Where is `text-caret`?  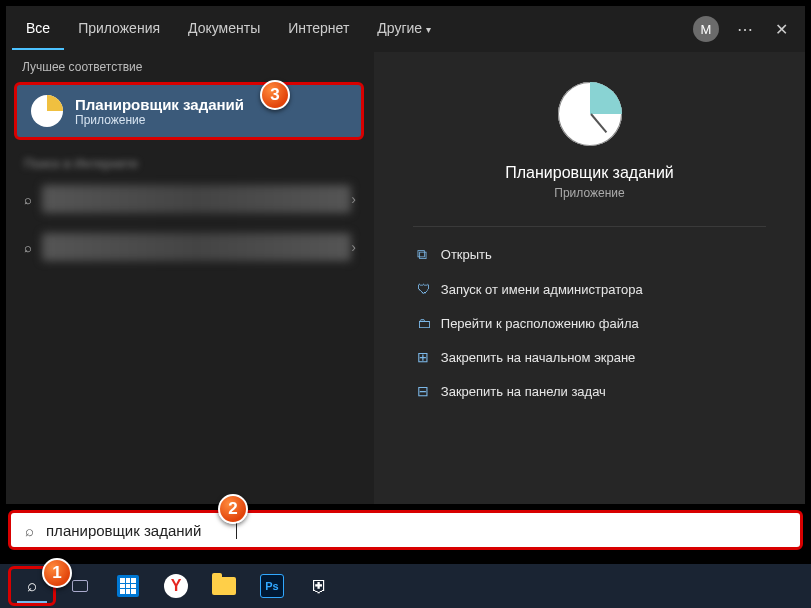
text-caret is located at coordinates (236, 530).